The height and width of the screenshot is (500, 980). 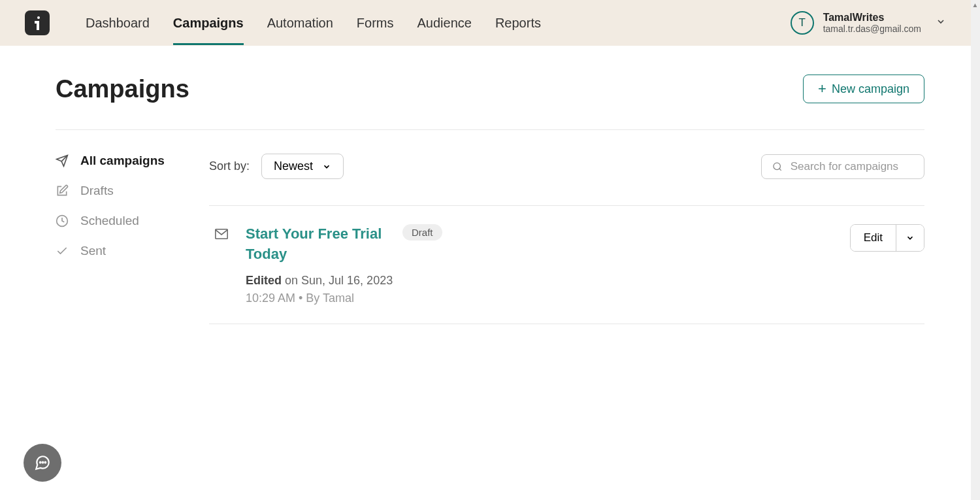 What do you see at coordinates (873, 238) in the screenshot?
I see `edit-button: Edit` at bounding box center [873, 238].